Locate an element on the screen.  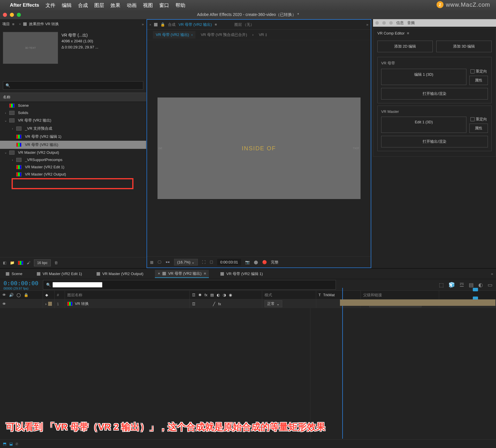
col-parent: 父级和链接 is located at coordinates (400, 295).